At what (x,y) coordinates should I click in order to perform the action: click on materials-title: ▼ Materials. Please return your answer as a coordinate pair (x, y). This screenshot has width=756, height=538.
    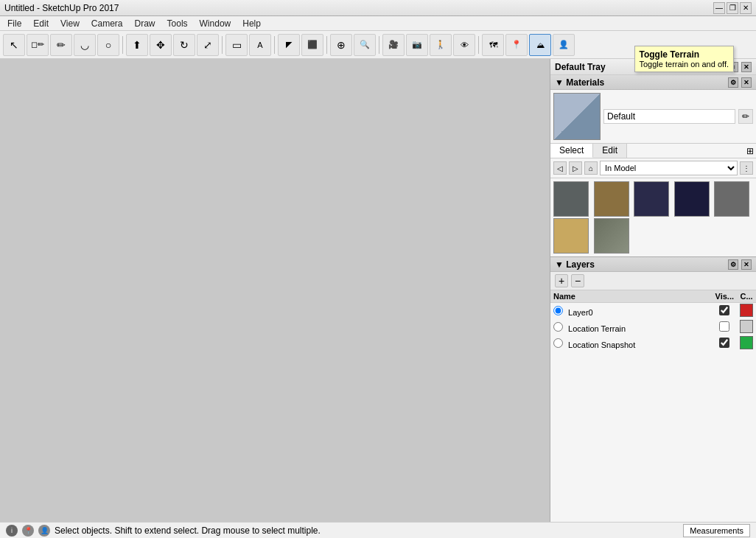
    Looking at the image, I should click on (579, 83).